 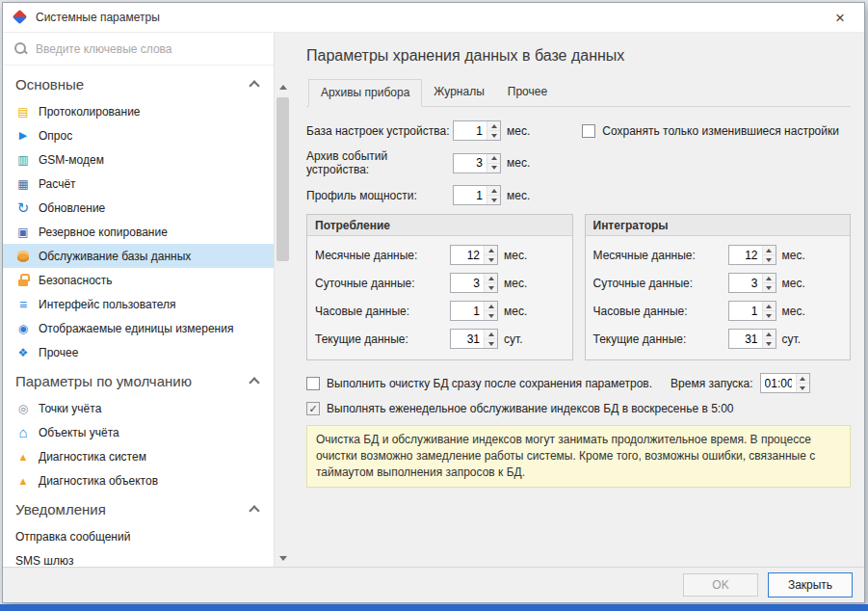 I want to click on sidebar-item-update: ↻ Обновление, so click(x=139, y=208).